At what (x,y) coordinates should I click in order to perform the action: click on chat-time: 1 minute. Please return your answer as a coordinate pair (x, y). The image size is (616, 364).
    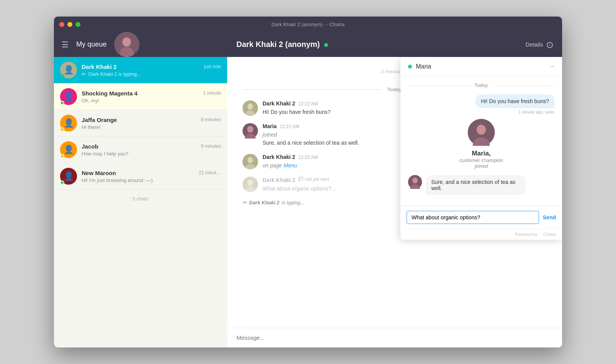
    Looking at the image, I should click on (212, 93).